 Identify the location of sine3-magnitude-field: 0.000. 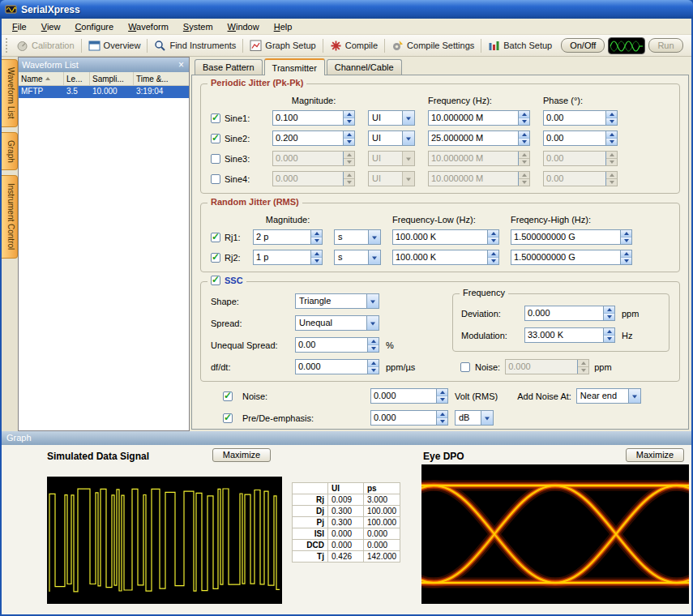
(314, 159).